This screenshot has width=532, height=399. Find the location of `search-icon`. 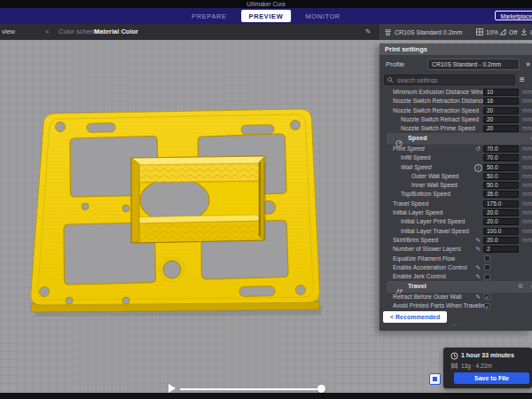

search-icon is located at coordinates (390, 80).